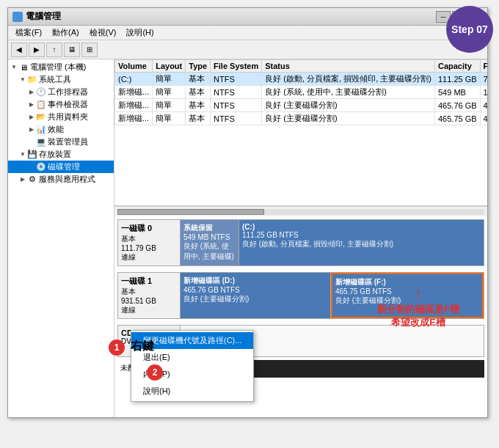 The height and width of the screenshot is (448, 499). What do you see at coordinates (248, 17) in the screenshot?
I see `title-bar: 電腦管理 ─ □ ✕` at bounding box center [248, 17].